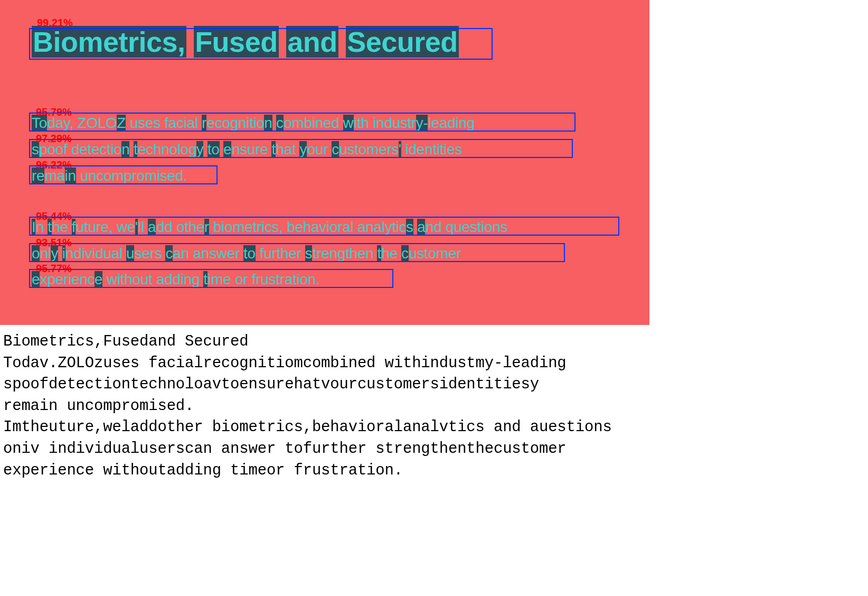 The image size is (868, 596). What do you see at coordinates (109, 175) in the screenshot?
I see `p1-l3: remain uncompromised.` at bounding box center [109, 175].